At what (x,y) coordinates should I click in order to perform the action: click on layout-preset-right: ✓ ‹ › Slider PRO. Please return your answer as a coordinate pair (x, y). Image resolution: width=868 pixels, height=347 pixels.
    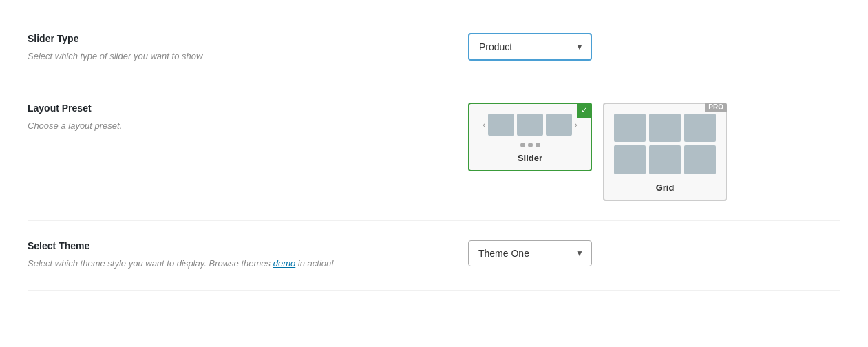
    Looking at the image, I should click on (654, 152).